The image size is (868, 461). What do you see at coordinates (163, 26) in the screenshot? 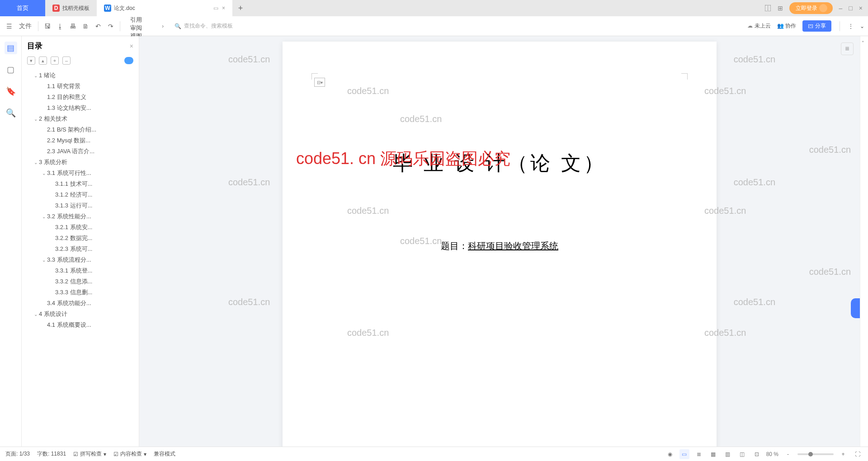
I see `ribbon-more-icon: ›` at bounding box center [163, 26].